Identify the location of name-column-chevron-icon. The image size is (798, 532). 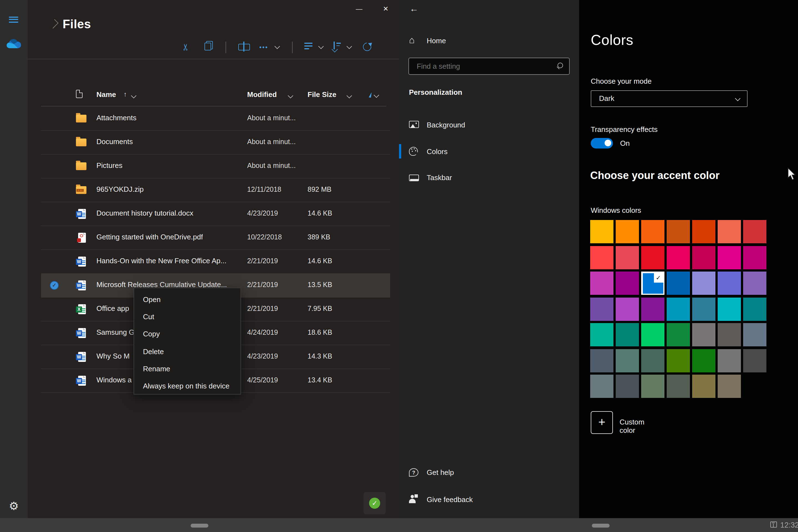
(134, 95).